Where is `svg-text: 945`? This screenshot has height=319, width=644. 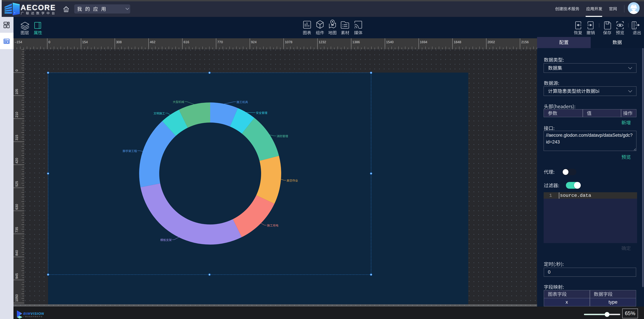
svg-text: 945 is located at coordinates (16, 276).